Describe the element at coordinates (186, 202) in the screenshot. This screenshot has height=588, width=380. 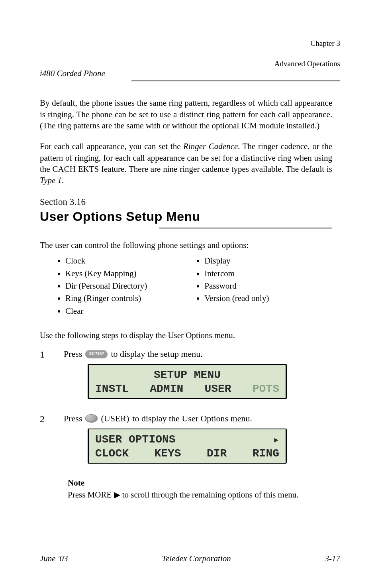
I see `section-label: Section 3.16` at that location.